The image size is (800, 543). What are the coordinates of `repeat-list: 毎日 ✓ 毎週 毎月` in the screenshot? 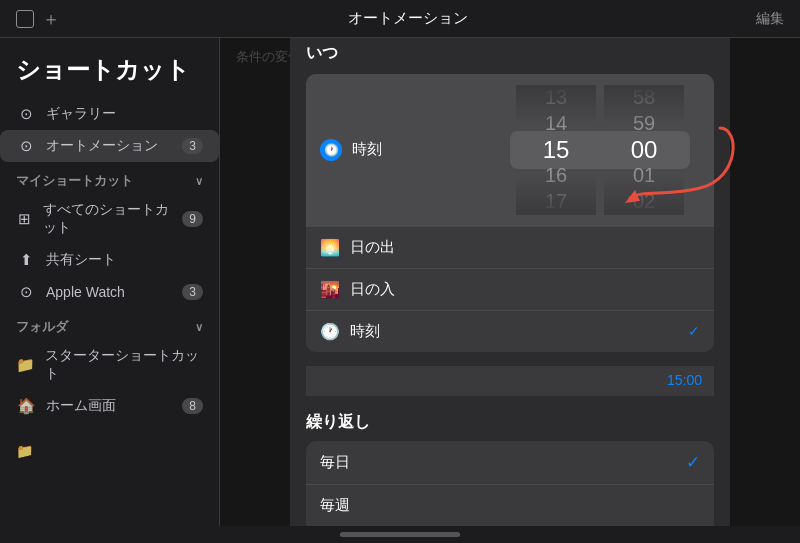 It's located at (510, 484).